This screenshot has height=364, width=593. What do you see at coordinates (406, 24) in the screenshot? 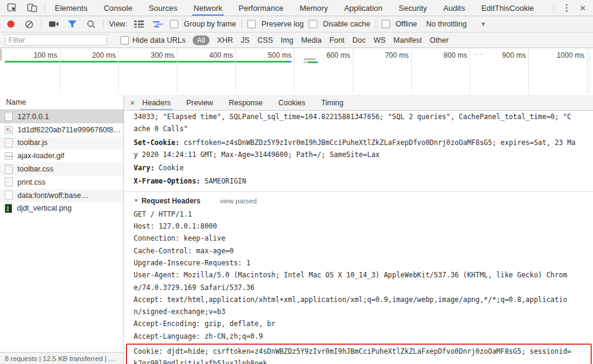
I see `offline-label: Offline` at bounding box center [406, 24].